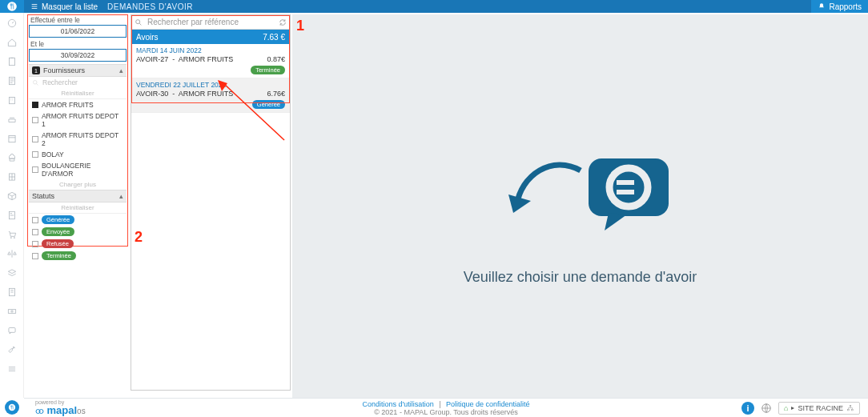 Image resolution: width=868 pixels, height=417 pixels. Describe the element at coordinates (78, 20) in the screenshot. I see `date-from-label: Effectué entre le` at that location.